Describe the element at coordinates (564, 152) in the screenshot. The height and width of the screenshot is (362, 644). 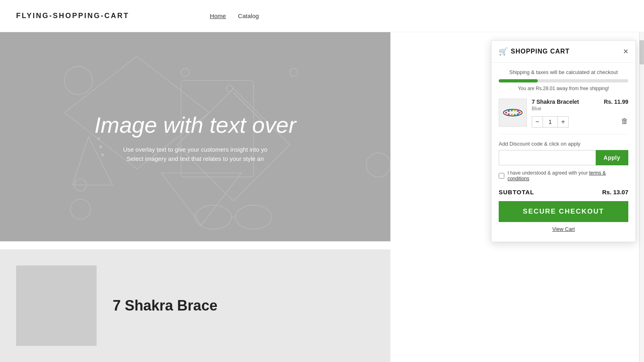
I see `cart-body: Shipping & taxes will be calculated at c…` at that location.